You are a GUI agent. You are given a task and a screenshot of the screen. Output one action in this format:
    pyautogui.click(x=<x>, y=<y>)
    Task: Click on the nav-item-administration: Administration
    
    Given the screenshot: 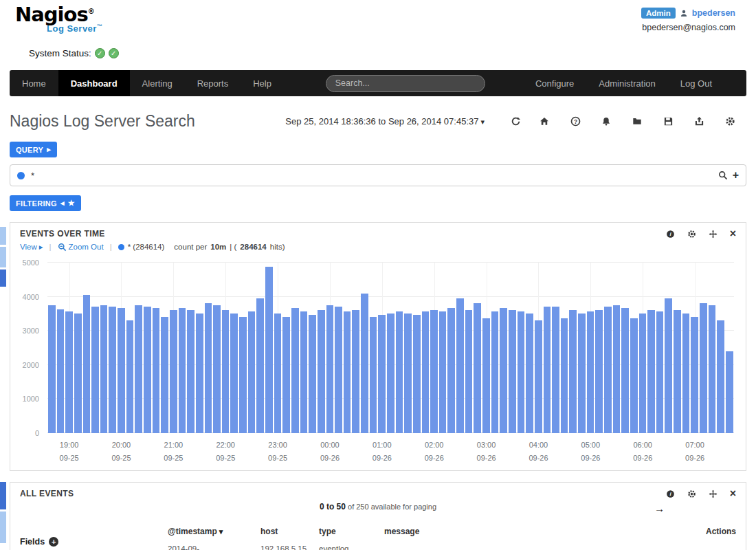 What is the action you would take?
    pyautogui.click(x=627, y=83)
    